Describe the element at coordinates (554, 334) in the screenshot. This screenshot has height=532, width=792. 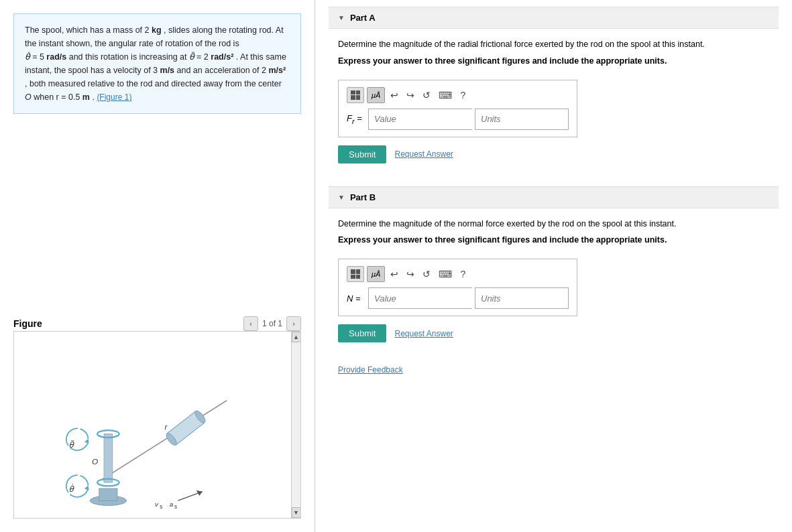
I see `part-b-submit-row: Submit Request Answer` at that location.